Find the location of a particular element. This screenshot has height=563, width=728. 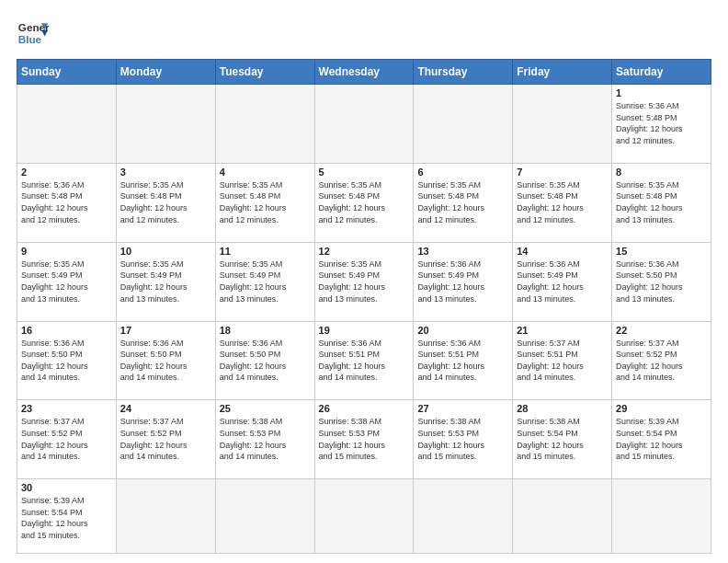

svg-text: Blue is located at coordinates (30, 39).